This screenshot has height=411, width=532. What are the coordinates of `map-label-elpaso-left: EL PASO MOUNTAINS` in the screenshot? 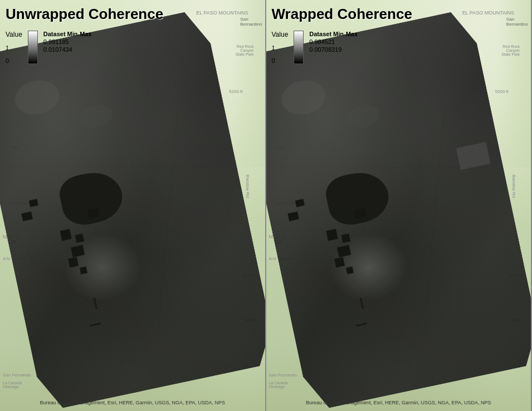 It's located at (222, 13).